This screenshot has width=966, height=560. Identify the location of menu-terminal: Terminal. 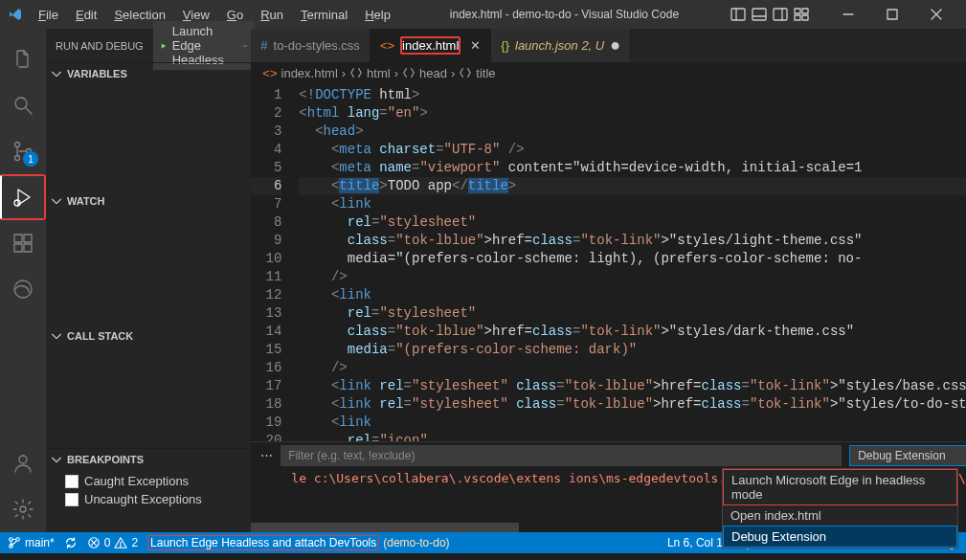
(324, 15).